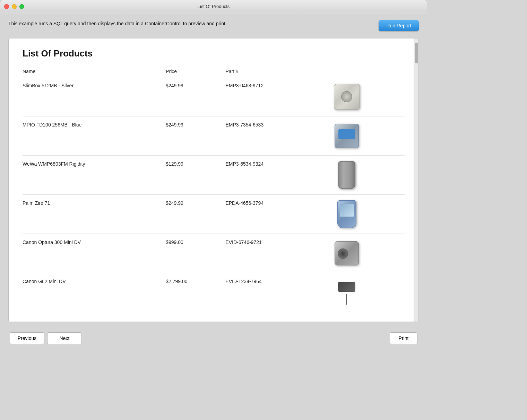 The image size is (527, 420). What do you see at coordinates (214, 97) in the screenshot?
I see `table-row: SlimBox 512MB - Silver$249.99EMP3-0468-9…` at bounding box center [214, 97].